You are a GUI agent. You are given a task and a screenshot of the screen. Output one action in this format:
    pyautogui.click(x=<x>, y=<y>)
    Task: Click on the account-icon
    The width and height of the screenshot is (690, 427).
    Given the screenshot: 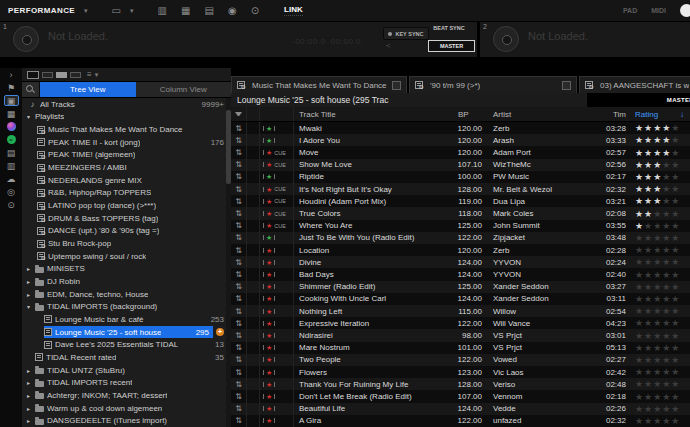 What is the action you would take?
    pyautogui.click(x=685, y=10)
    